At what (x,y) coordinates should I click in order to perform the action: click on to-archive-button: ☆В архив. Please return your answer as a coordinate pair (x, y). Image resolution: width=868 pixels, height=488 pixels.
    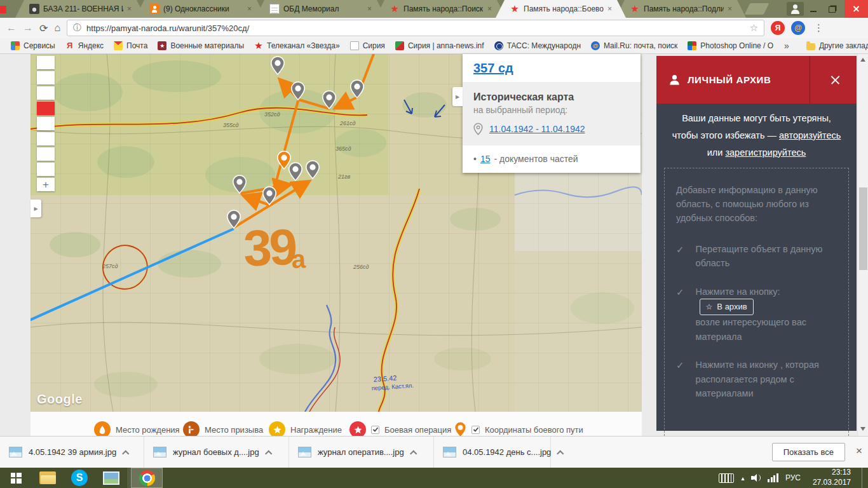
    Looking at the image, I should click on (727, 307).